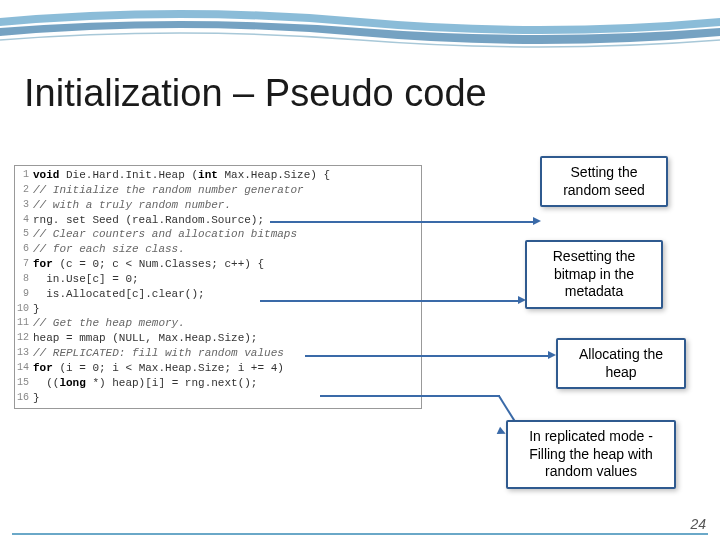  I want to click on callout-random-seed: Setting the random seed, so click(604, 182).